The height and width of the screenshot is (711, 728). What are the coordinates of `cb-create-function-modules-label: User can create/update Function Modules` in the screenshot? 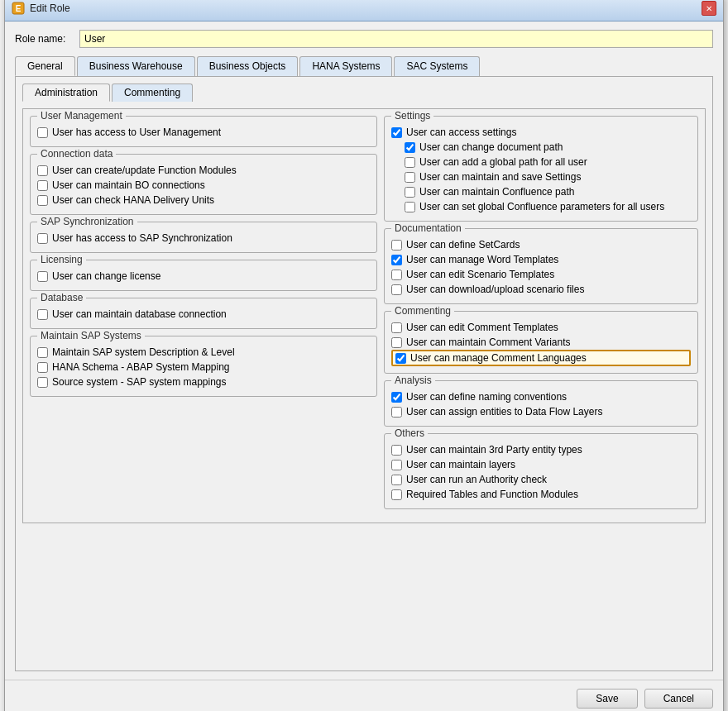 It's located at (144, 170).